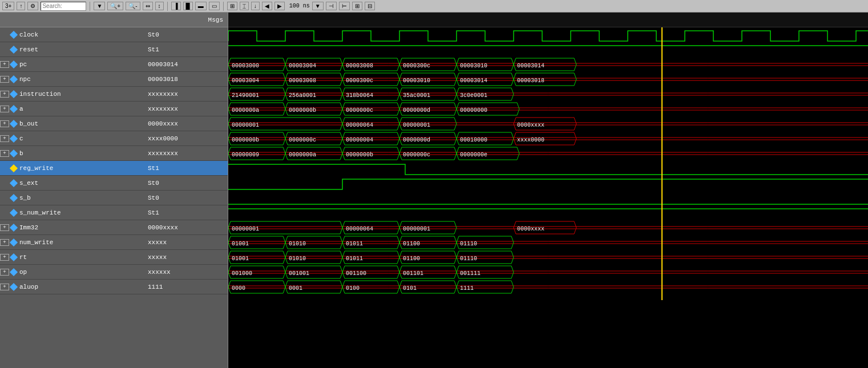 This screenshot has width=868, height=368. What do you see at coordinates (114, 287) in the screenshot?
I see `signal-row-aluop: +aluop1111` at bounding box center [114, 287].